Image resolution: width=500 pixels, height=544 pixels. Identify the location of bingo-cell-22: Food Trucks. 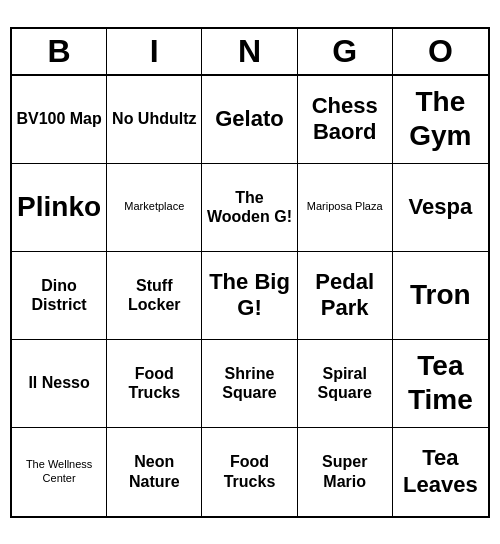
(250, 472).